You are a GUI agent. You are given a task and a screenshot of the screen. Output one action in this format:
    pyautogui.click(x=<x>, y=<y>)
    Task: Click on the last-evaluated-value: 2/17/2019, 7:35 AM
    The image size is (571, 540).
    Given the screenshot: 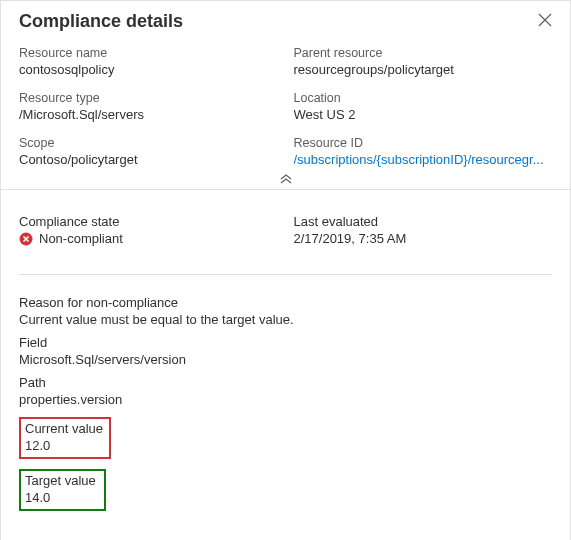 What is the action you would take?
    pyautogui.click(x=424, y=238)
    